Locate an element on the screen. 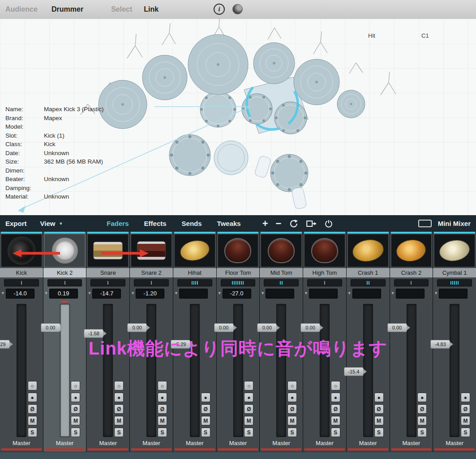 This screenshot has height=459, width=476. contrast-icon is located at coordinates (237, 9).